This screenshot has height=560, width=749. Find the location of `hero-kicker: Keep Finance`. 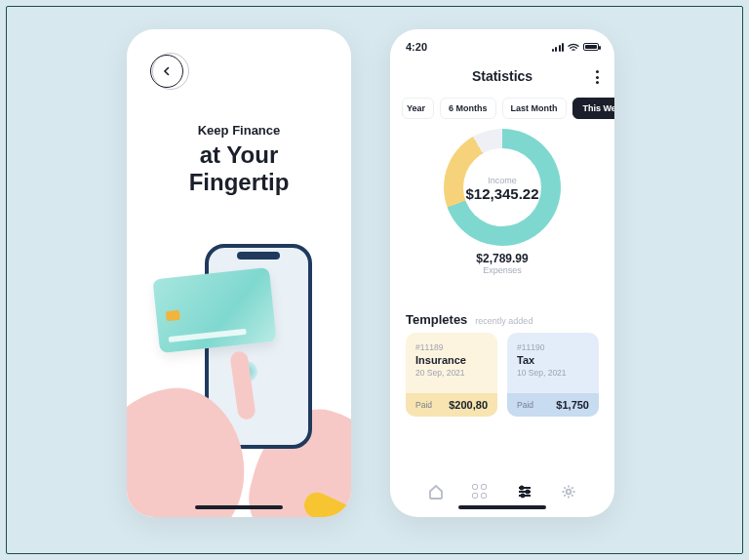

hero-kicker: Keep Finance is located at coordinates (239, 131).